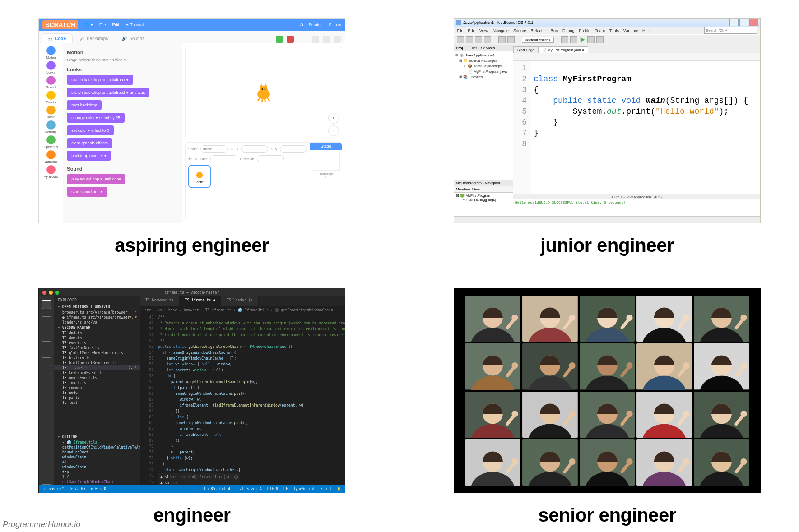 The image size is (799, 532). What do you see at coordinates (97, 373) in the screenshot?
I see `file-item: TS keyboardEvent.ts` at bounding box center [97, 373].